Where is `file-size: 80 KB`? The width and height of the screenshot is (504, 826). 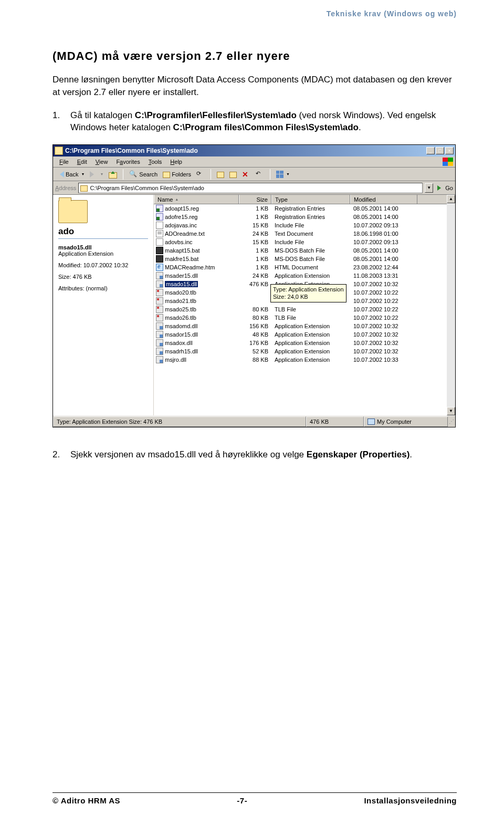
file-size: 80 KB is located at coordinates (255, 318).